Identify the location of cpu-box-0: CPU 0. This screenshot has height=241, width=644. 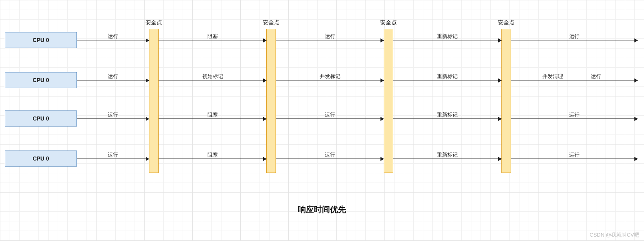
(41, 40).